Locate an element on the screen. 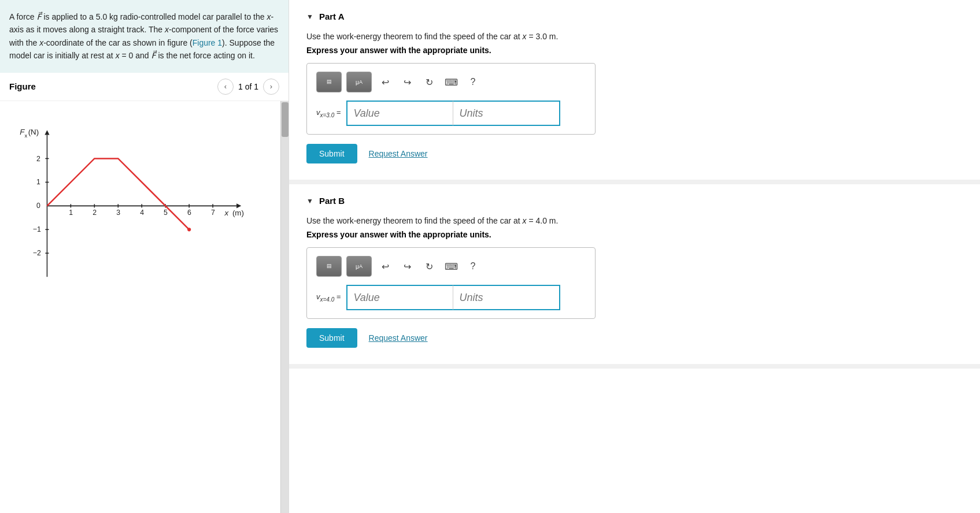  figure-header: Figure ‹ 1 of 1 › is located at coordinates (145, 87).